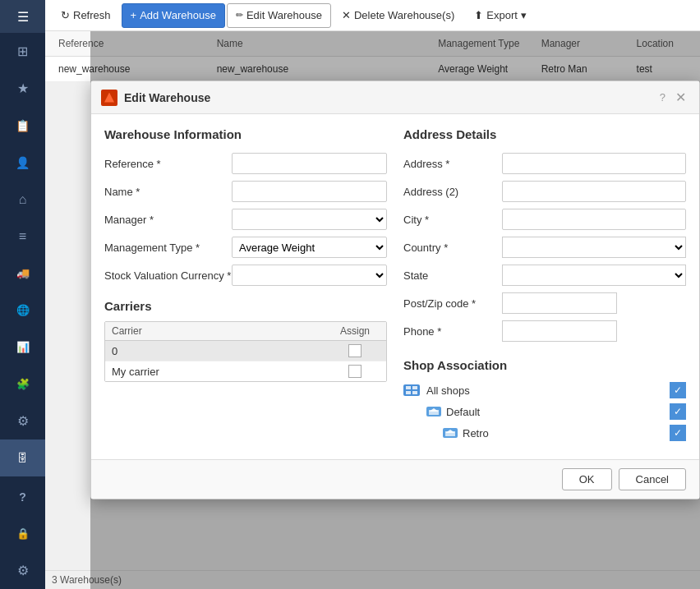 Image resolution: width=700 pixels, height=589 pixels. What do you see at coordinates (23, 89) in the screenshot?
I see `sidebar-item-favorites: ★` at bounding box center [23, 89].